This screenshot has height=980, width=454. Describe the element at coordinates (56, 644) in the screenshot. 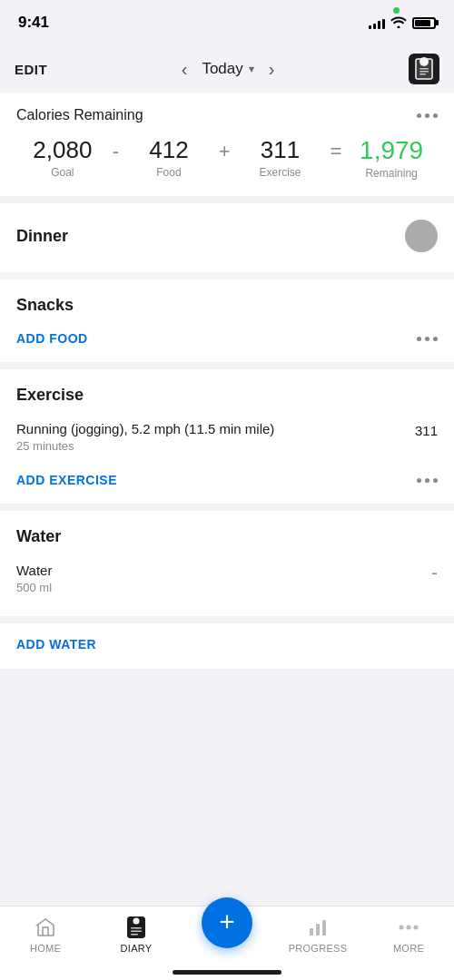

I see `add-water-button: ADD WATER` at that location.